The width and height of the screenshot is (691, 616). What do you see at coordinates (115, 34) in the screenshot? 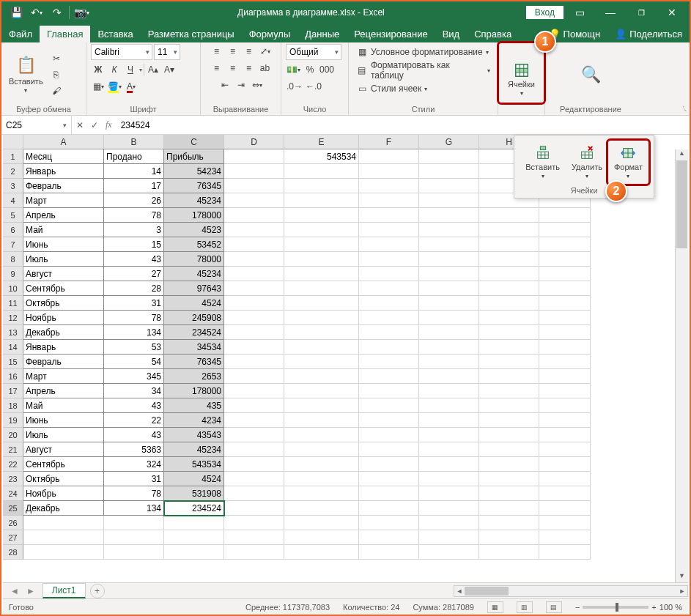
I see `tab-insert: Вставка` at bounding box center [115, 34].